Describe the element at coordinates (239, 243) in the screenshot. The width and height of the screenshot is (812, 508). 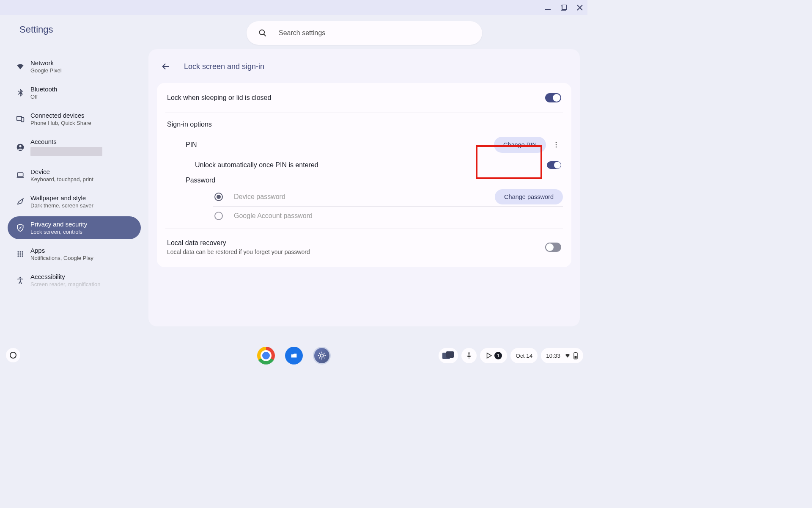
I see `local-recovery-label: Local data recovery` at that location.